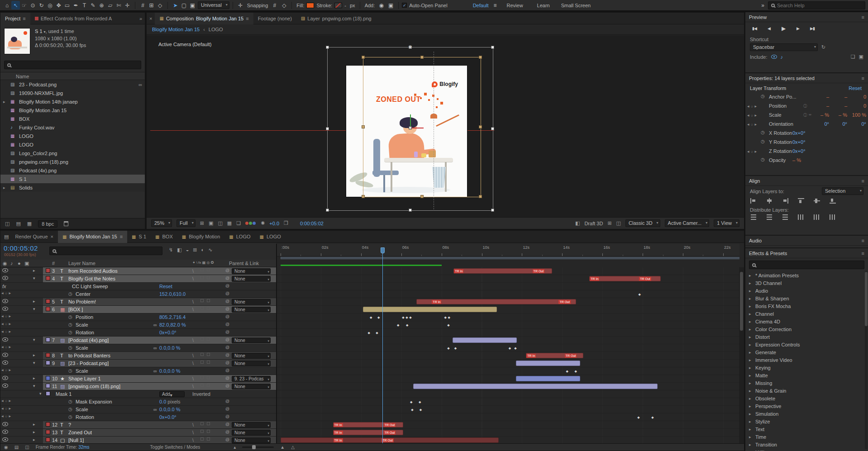 This screenshot has width=868, height=451. Describe the element at coordinates (855, 88) in the screenshot. I see `reset-link: Reset` at that location.